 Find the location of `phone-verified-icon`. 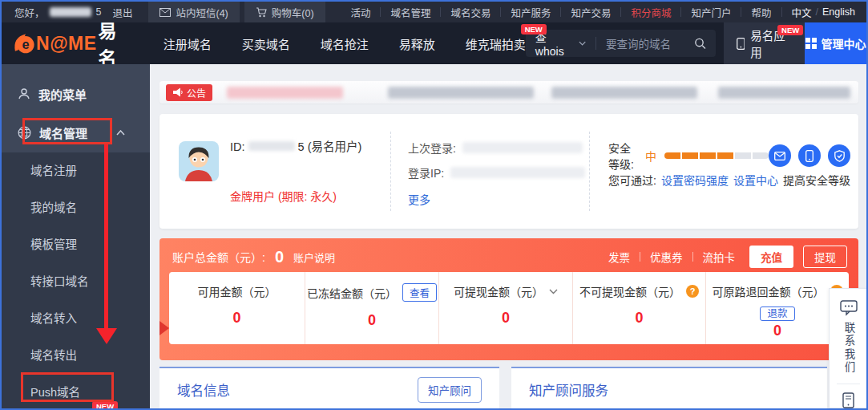

phone-verified-icon is located at coordinates (809, 156).